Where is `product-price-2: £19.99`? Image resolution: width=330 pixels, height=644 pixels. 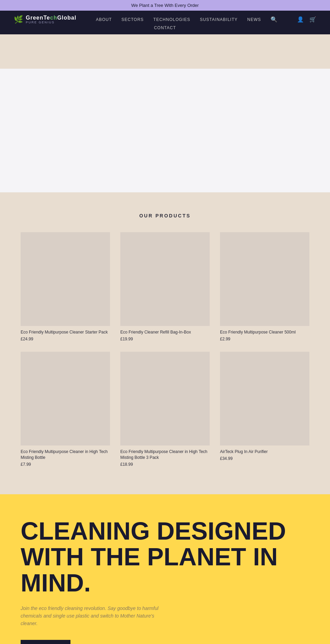 product-price-2: £19.99 is located at coordinates (165, 339).